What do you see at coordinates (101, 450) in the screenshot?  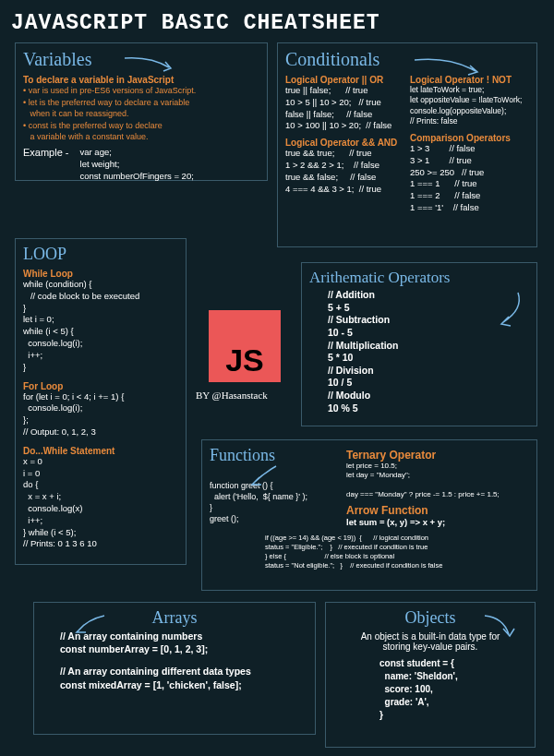 I see `dowhile-heading: Do...While Statement` at bounding box center [101, 450].